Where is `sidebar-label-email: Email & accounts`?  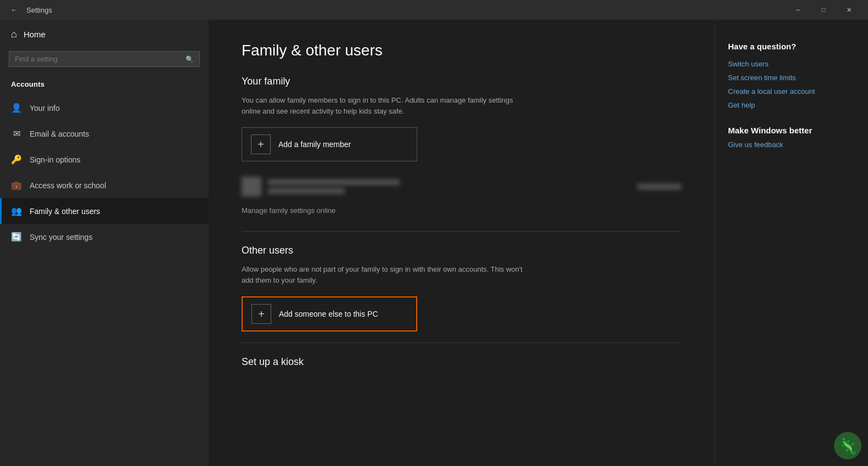
sidebar-label-email: Email & accounts is located at coordinates (59, 134).